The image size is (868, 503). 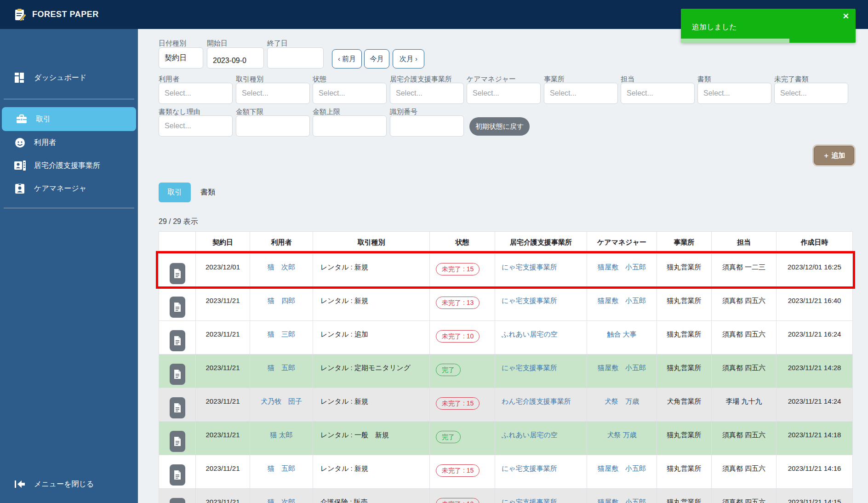 What do you see at coordinates (196, 126) in the screenshot?
I see `no-doc-reason-select: Select...` at bounding box center [196, 126].